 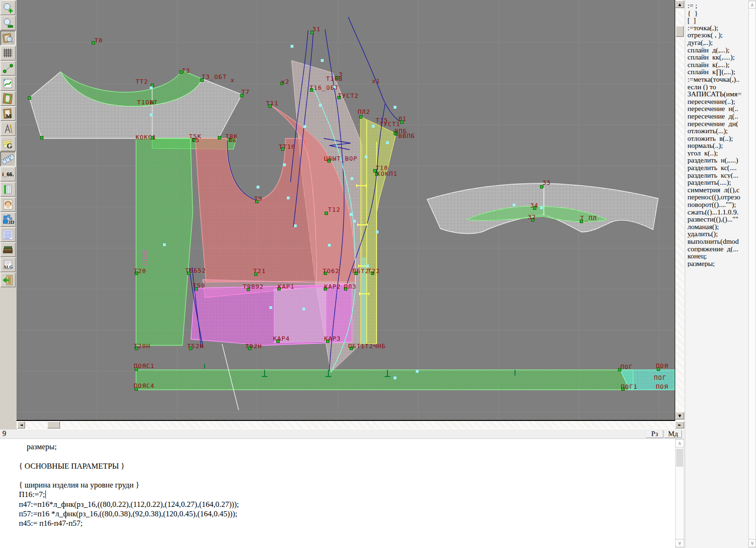 I want to click on command-item: развести((),()..."", so click(x=717, y=219).